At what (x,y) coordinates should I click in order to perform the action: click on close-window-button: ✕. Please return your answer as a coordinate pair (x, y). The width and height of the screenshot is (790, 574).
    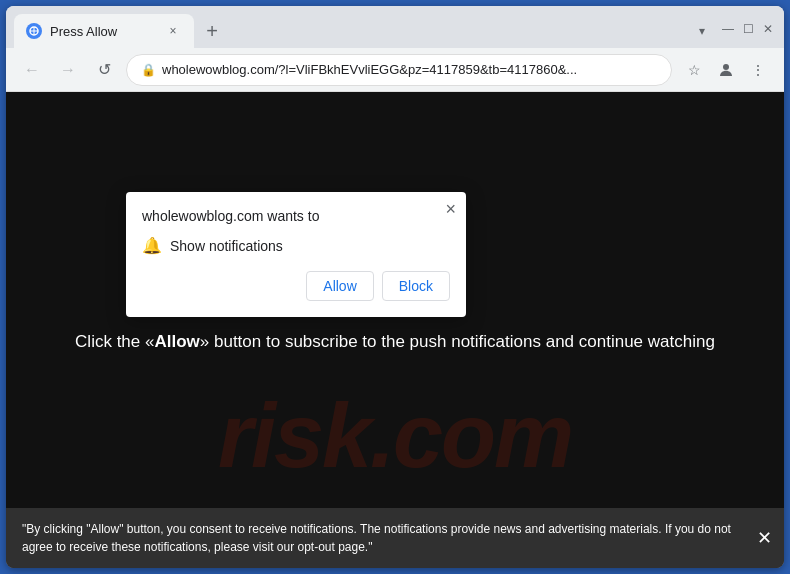
    Looking at the image, I should click on (768, 29).